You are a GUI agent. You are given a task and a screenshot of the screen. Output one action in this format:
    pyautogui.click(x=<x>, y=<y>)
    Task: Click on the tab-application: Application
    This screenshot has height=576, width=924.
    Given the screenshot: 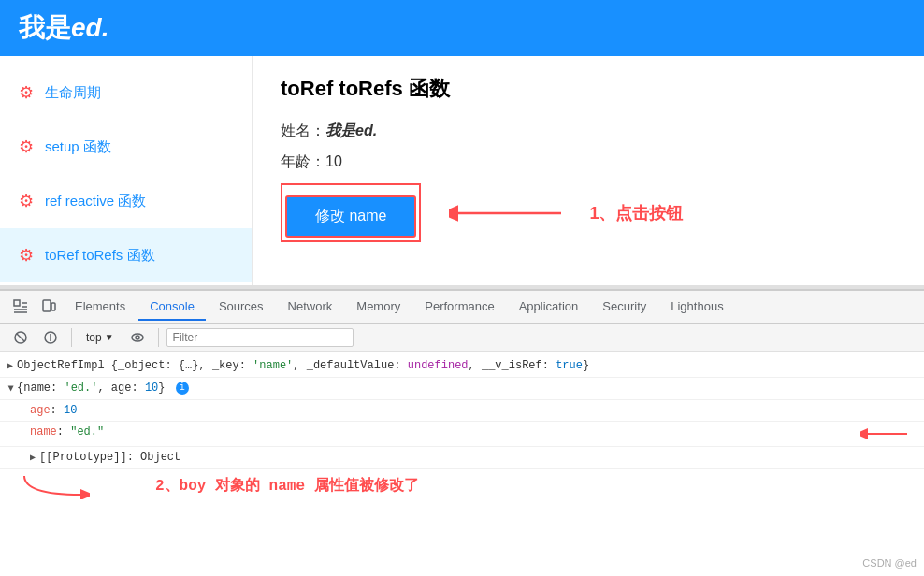 What is the action you would take?
    pyautogui.click(x=549, y=307)
    